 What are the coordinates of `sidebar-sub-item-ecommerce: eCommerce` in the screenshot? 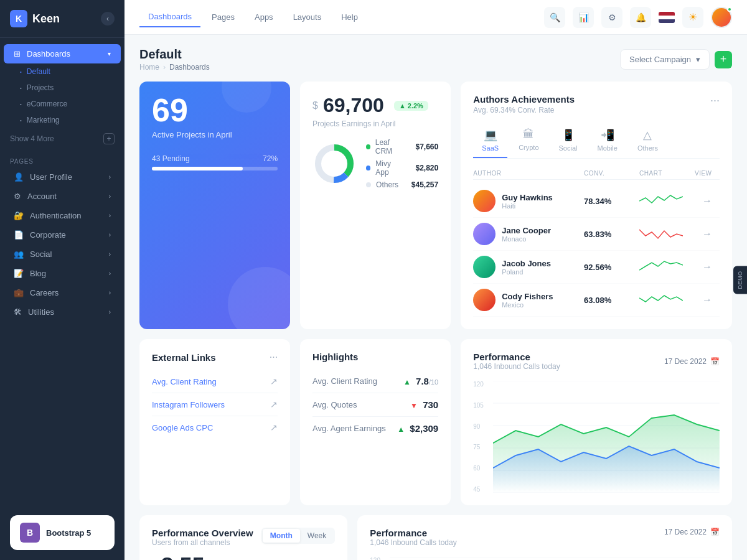 It's located at (62, 104).